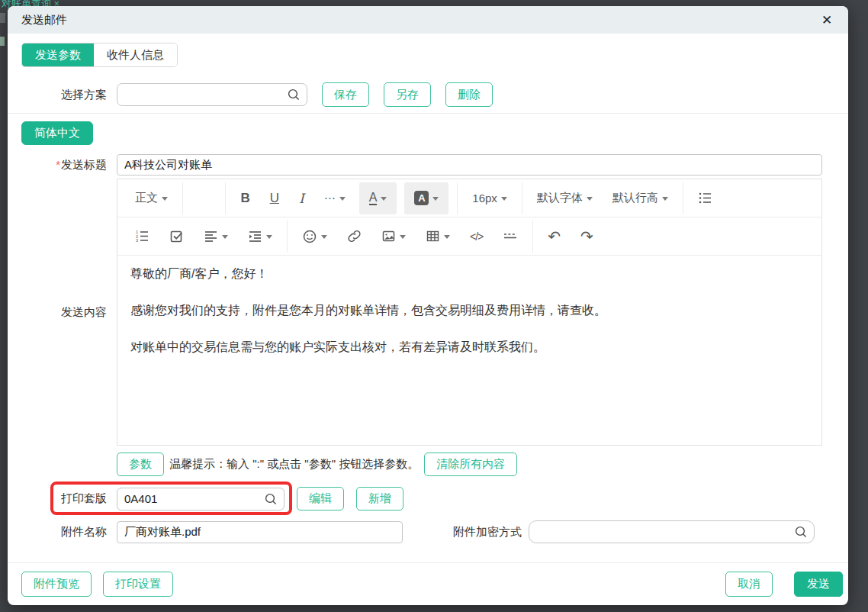 This screenshot has width=868, height=612. I want to click on print-settings-button: 打印设置, so click(138, 585).